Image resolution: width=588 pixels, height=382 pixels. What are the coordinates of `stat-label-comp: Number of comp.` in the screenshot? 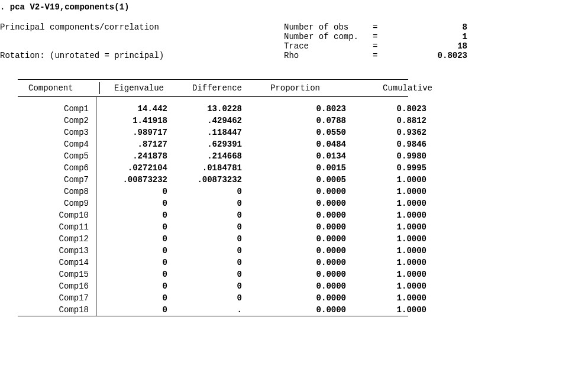 It's located at (328, 37).